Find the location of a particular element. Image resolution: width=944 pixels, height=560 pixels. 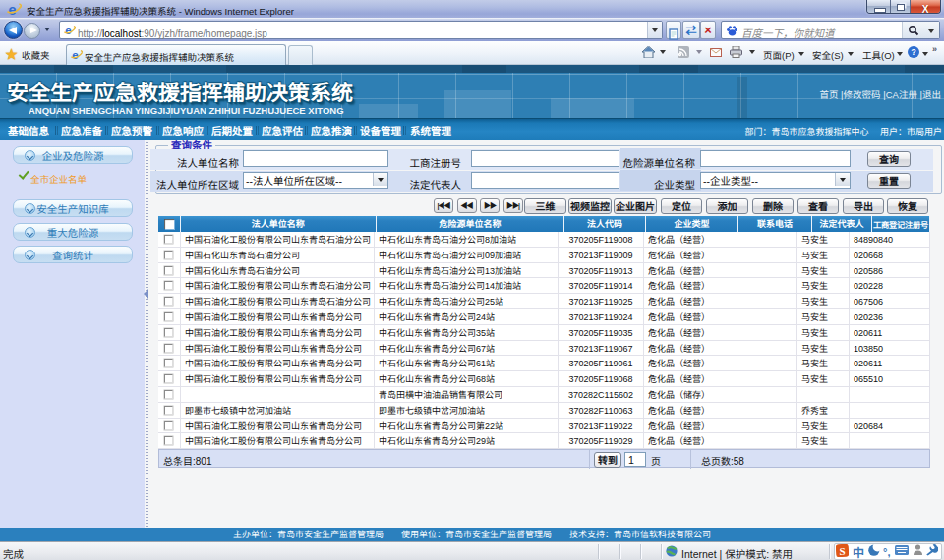

svg-text: S is located at coordinates (842, 551).